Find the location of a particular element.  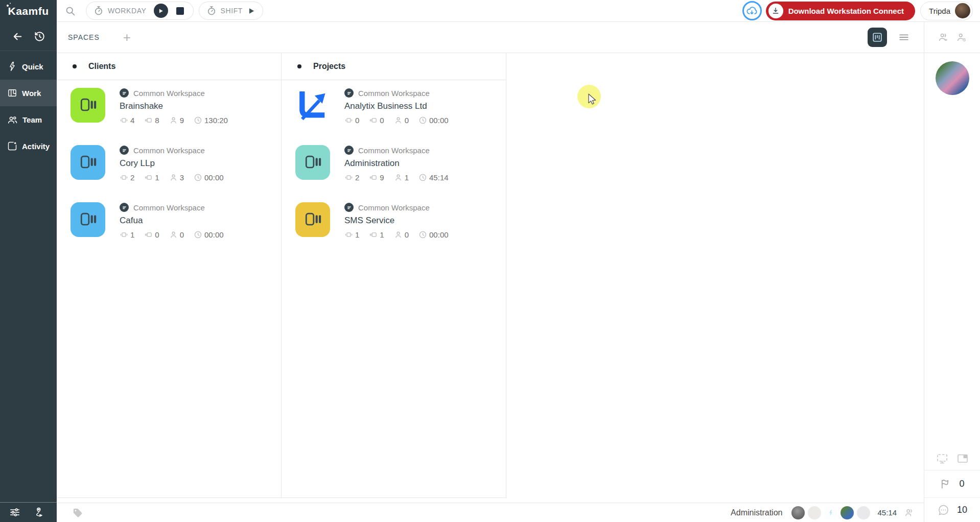

column-bullet-icon is located at coordinates (299, 66).